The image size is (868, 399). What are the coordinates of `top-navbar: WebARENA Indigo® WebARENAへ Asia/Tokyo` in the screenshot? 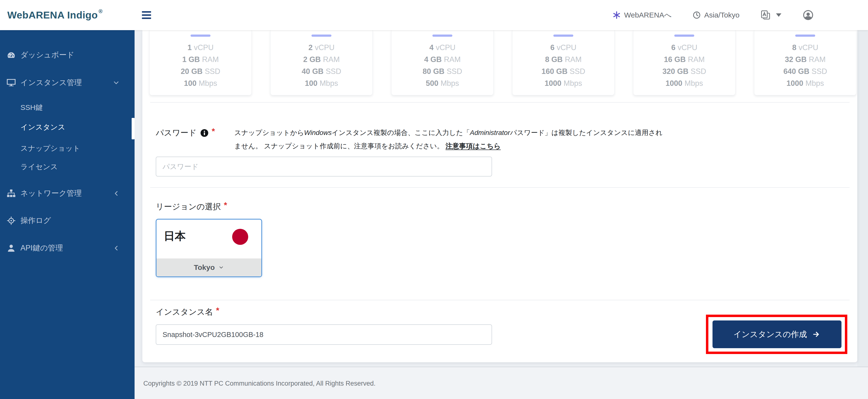 It's located at (434, 15).